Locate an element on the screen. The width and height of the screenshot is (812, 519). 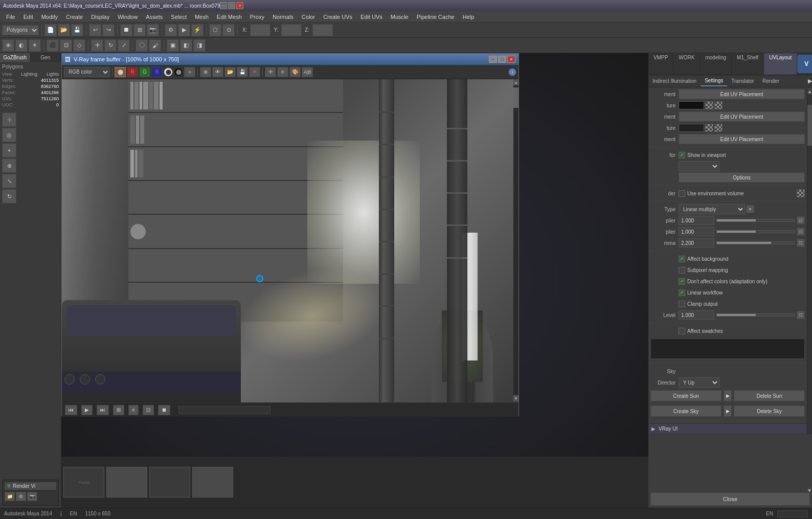
rtab-uvlayout: UVLayout is located at coordinates (780, 64).